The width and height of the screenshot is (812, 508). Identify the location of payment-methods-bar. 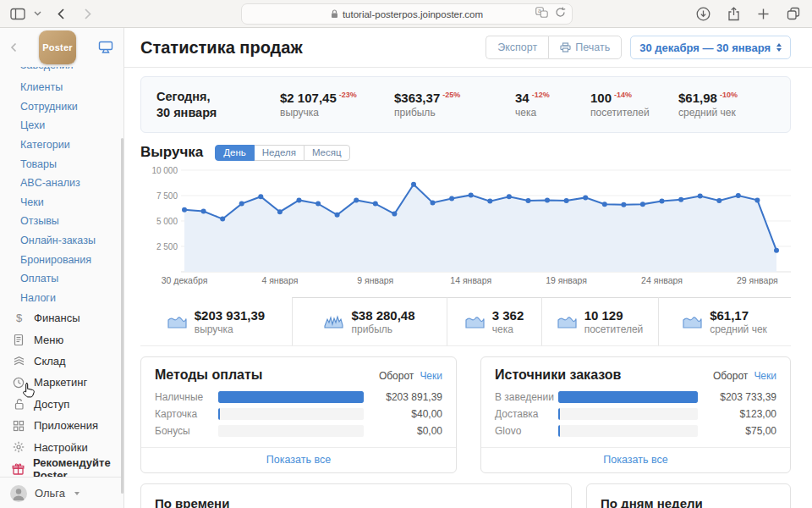
(219, 414).